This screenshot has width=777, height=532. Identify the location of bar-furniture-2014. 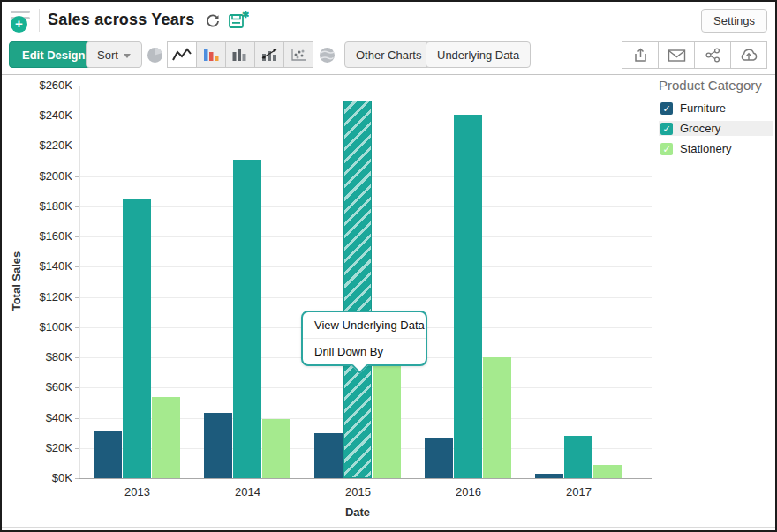
(218, 446).